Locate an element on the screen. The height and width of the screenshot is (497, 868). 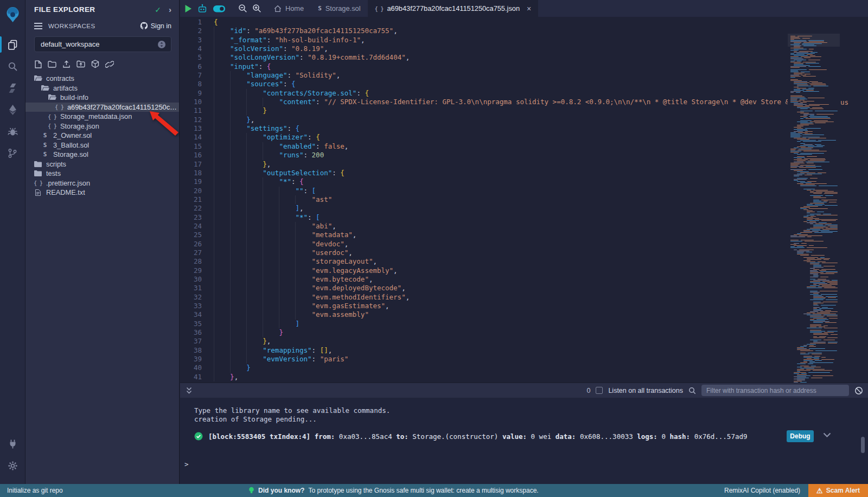
upload-file-icon is located at coordinates (66, 64).